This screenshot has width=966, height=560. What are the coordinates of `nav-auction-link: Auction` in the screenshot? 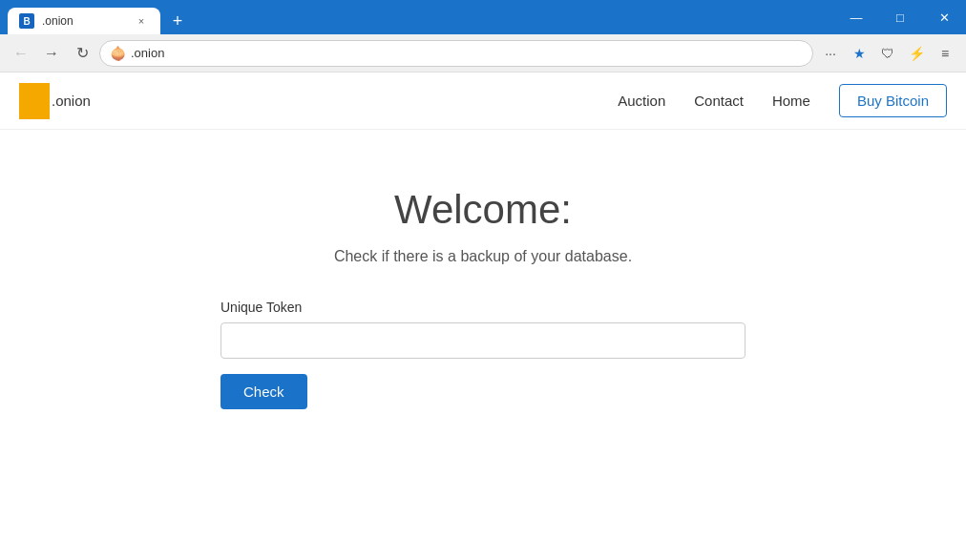 It's located at (641, 101).